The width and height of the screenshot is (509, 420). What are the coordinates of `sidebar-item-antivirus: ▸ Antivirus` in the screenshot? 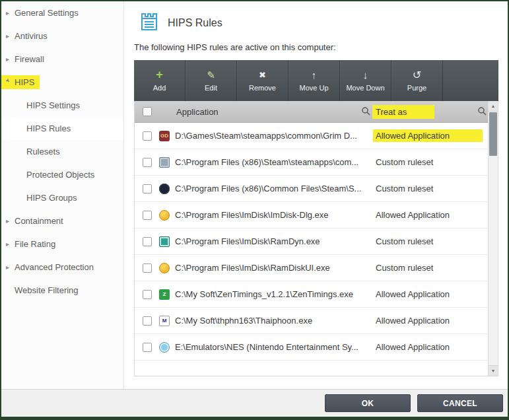 It's located at (62, 36).